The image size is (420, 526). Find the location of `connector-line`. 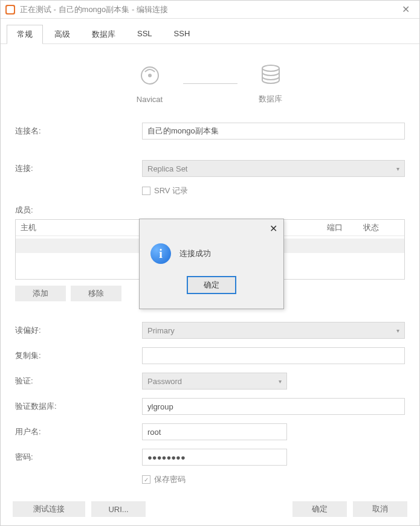

connector-line is located at coordinates (210, 83).